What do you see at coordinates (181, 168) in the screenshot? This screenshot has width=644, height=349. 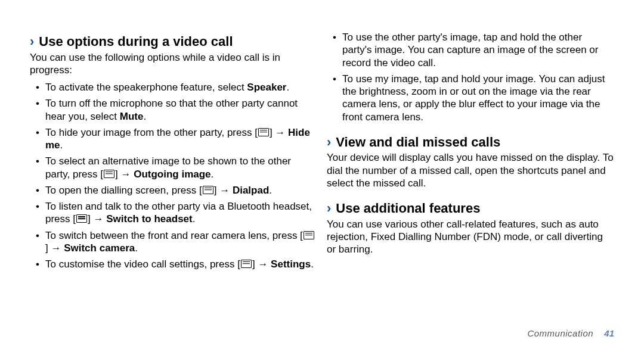 I see `list-item: To select an alternative image to be sho…` at bounding box center [181, 168].